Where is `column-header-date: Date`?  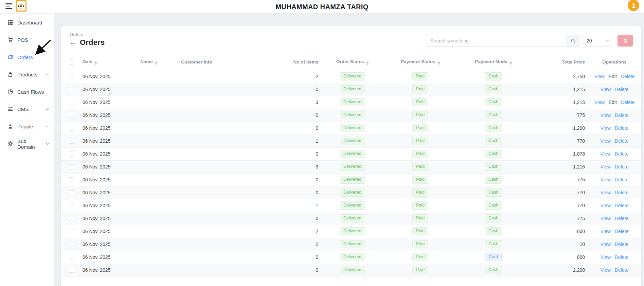 column-header-date: Date is located at coordinates (109, 62).